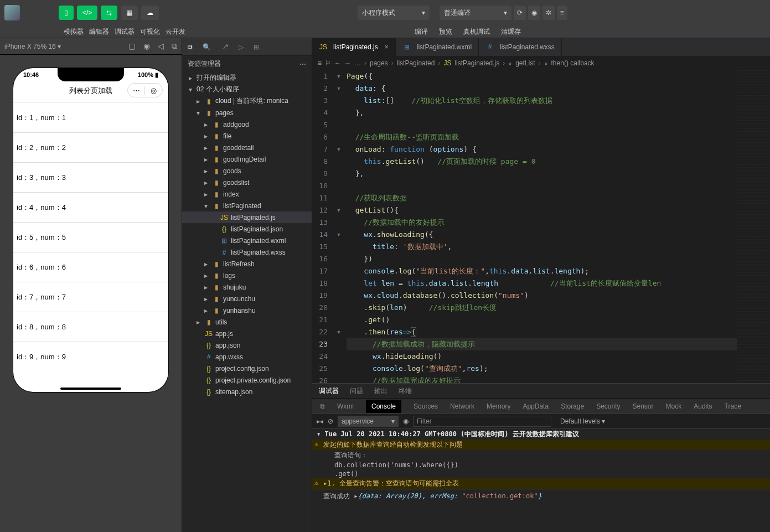 The height and width of the screenshot is (532, 770). What do you see at coordinates (247, 147) in the screenshot?
I see `folder-gooddetail: ▸▮gooddetail` at bounding box center [247, 147].